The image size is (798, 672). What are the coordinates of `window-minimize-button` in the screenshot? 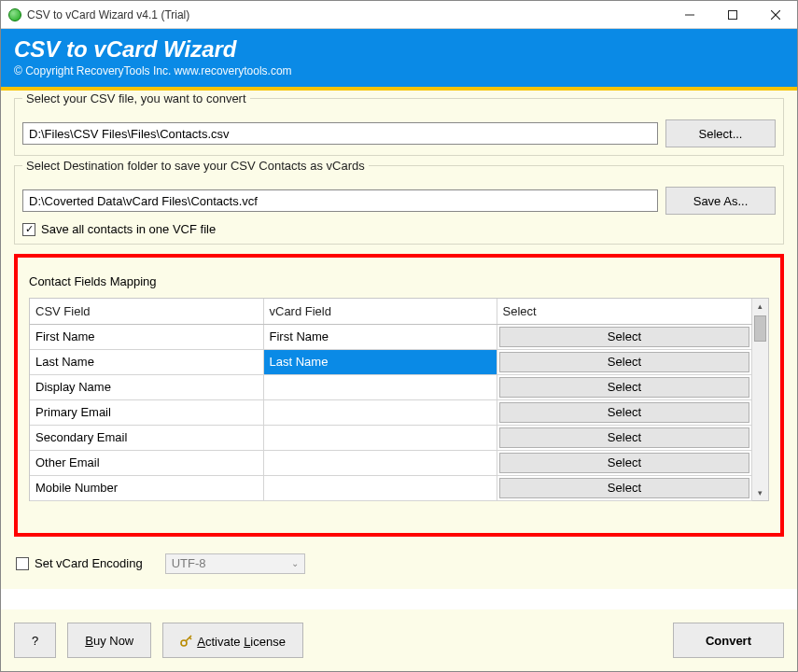 It's located at (690, 15).